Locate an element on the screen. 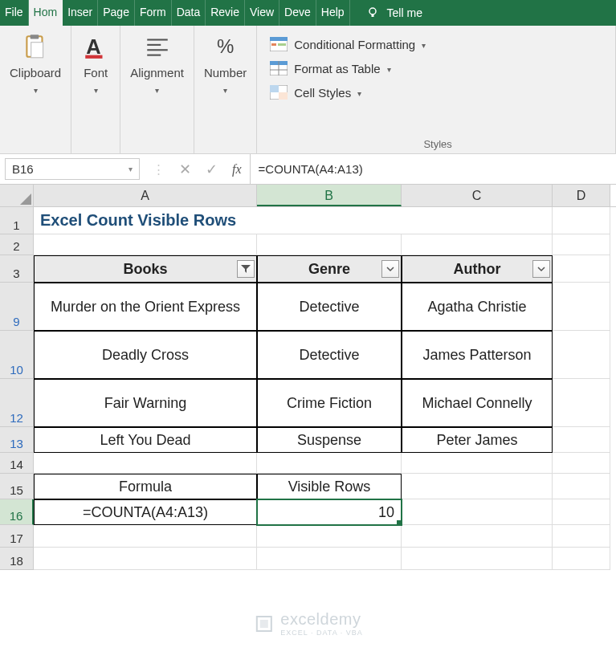 The width and height of the screenshot is (616, 672). formula-header-cell: Formula is located at coordinates (145, 487).